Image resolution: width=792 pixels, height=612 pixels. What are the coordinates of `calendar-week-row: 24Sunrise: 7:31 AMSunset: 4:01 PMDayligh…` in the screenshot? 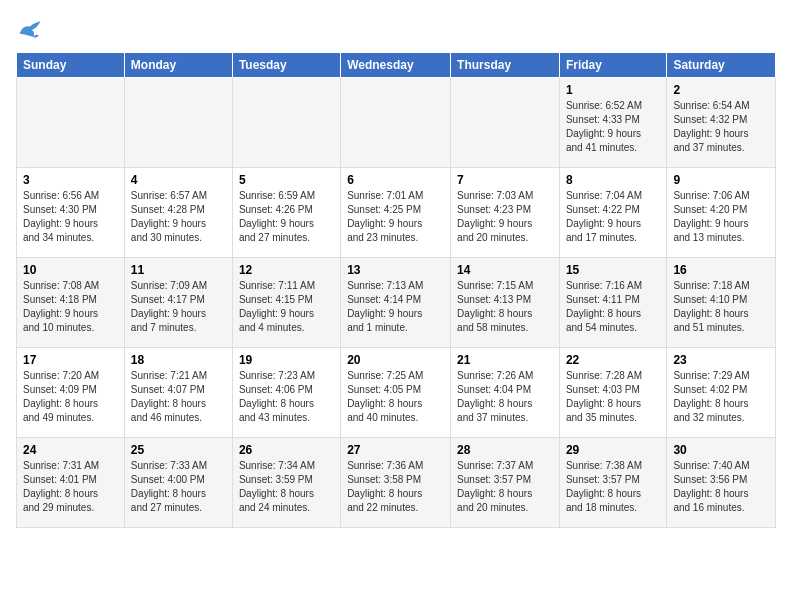 It's located at (396, 483).